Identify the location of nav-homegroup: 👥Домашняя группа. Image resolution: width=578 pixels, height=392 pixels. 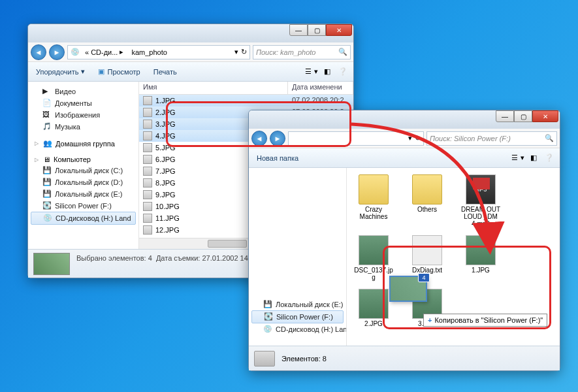
(84, 144).